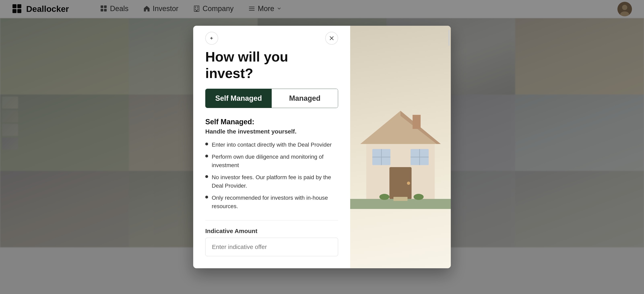 The width and height of the screenshot is (644, 294). What do you see at coordinates (272, 122) in the screenshot?
I see `self-managed-title: Self Managed:` at bounding box center [272, 122].